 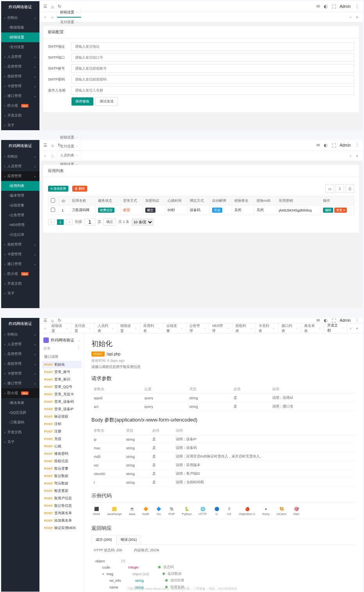 What do you see at coordinates (20, 225) in the screenshot?
I see `sidebar-item: ▫MD5管理` at bounding box center [20, 225].